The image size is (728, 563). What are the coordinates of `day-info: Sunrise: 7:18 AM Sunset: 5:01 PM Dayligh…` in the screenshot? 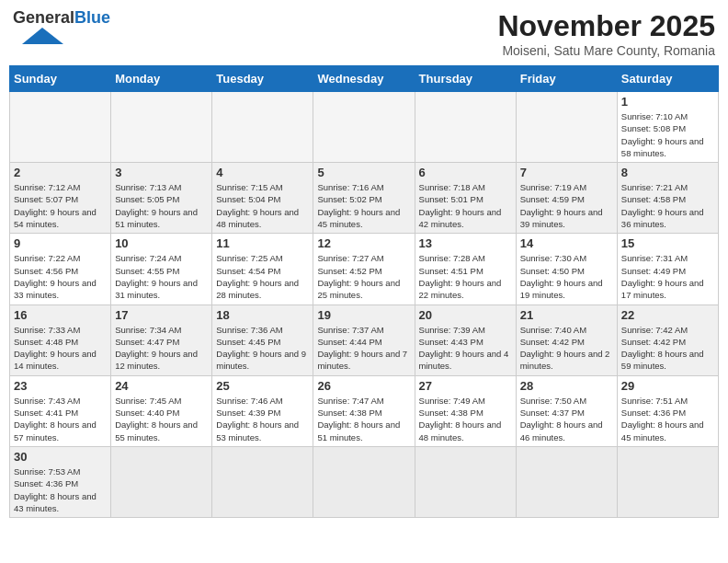 It's located at (465, 206).